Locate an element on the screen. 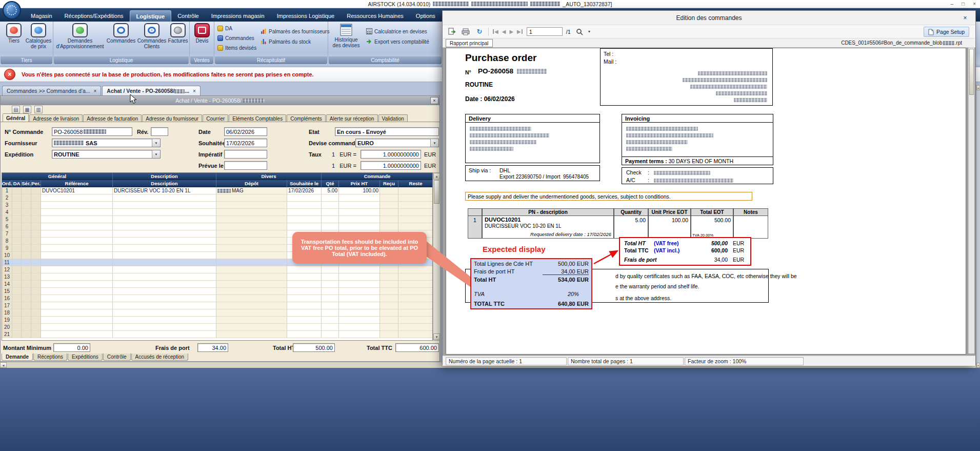 Image resolution: width=980 pixels, height=451 pixels. export-comptabilite-button: Export vers comptabilité is located at coordinates (398, 42).